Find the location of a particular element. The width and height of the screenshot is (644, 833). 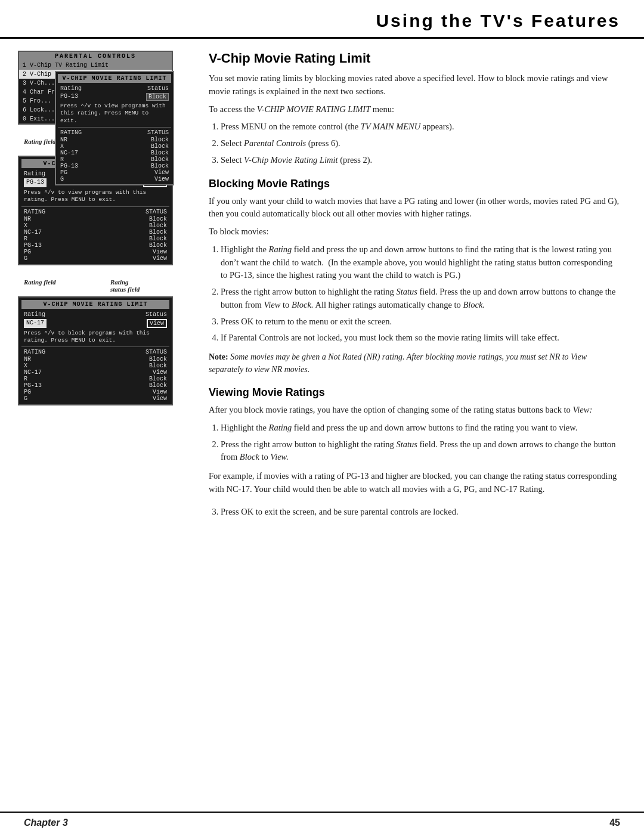

blocking-steps: Highlight the Rating field and press the… is located at coordinates (420, 294).